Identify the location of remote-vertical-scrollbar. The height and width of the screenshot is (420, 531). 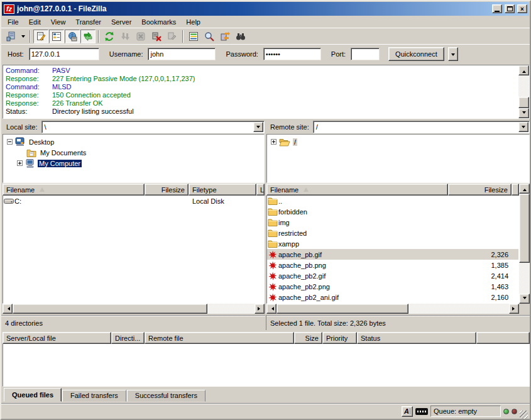
(524, 244).